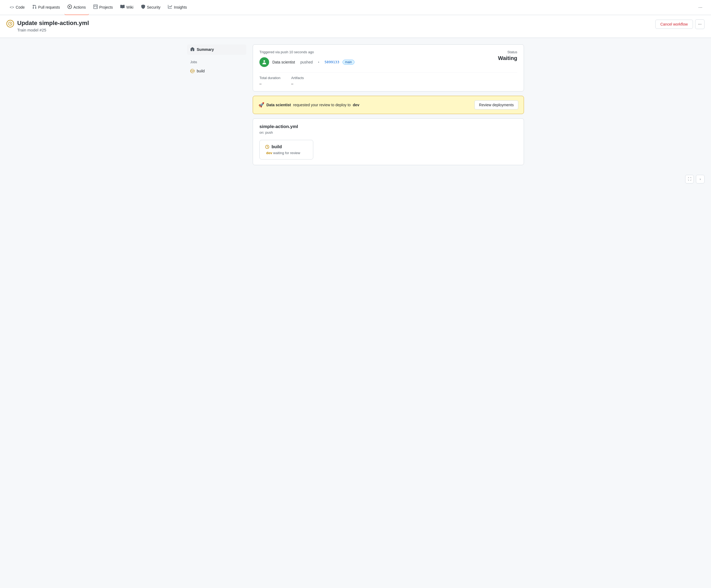 The image size is (711, 588). Describe the element at coordinates (270, 84) in the screenshot. I see `total-duration-value: –` at that location.